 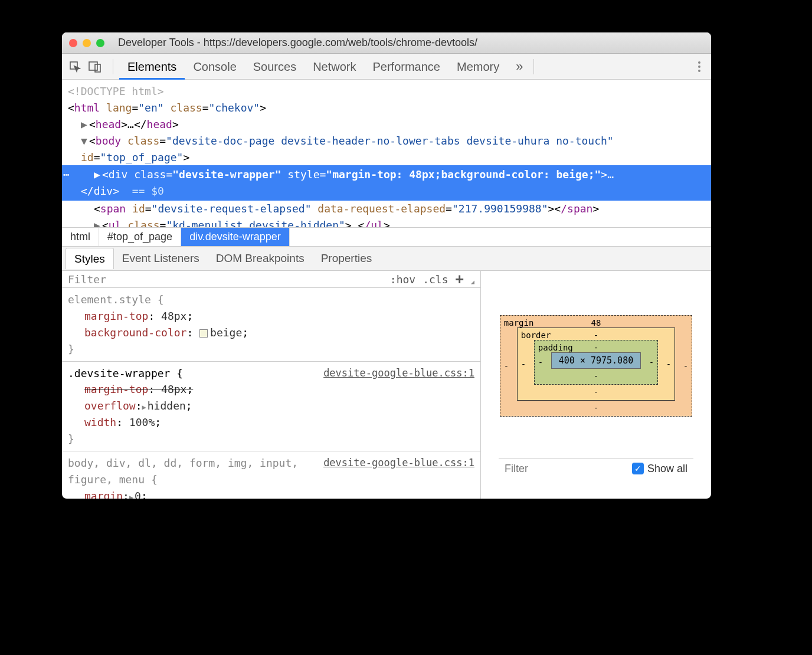 I want to click on box-model-content: 400 × 7975.080, so click(x=596, y=361).